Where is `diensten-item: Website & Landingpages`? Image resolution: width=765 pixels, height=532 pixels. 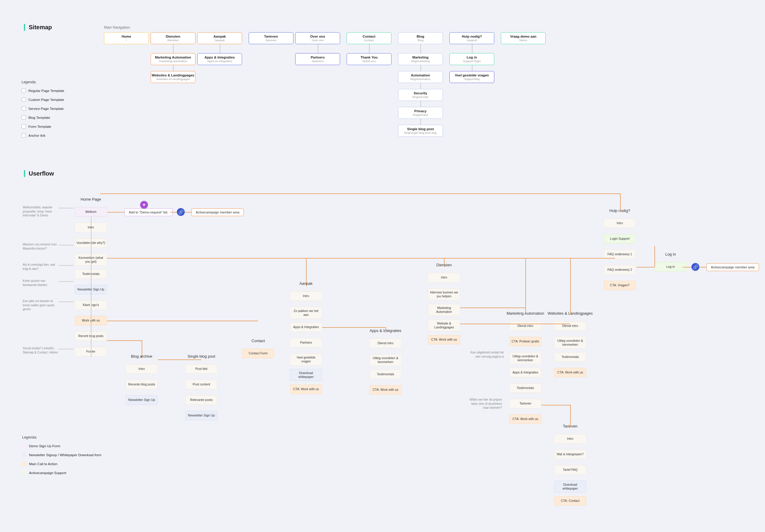 diensten-item: Website & Landingpages is located at coordinates (444, 326).